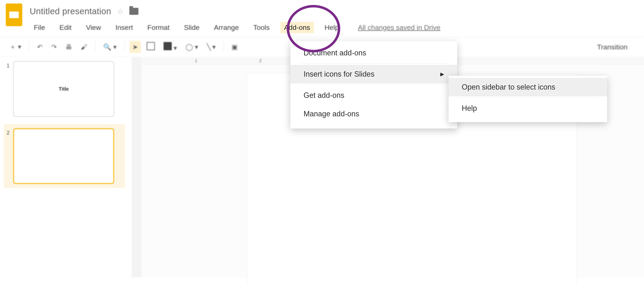  What do you see at coordinates (136, 167) in the screenshot?
I see `vertical-ruler` at bounding box center [136, 167].